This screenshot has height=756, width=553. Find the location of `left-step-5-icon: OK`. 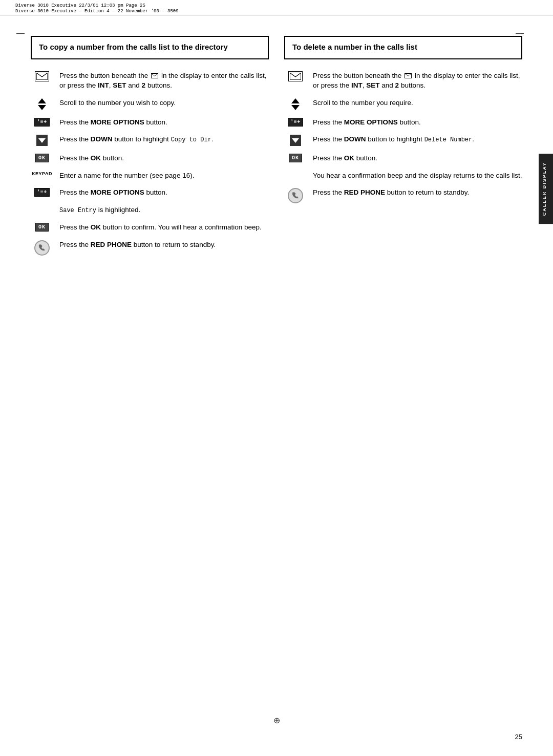

left-step-5-icon: OK is located at coordinates (42, 158).